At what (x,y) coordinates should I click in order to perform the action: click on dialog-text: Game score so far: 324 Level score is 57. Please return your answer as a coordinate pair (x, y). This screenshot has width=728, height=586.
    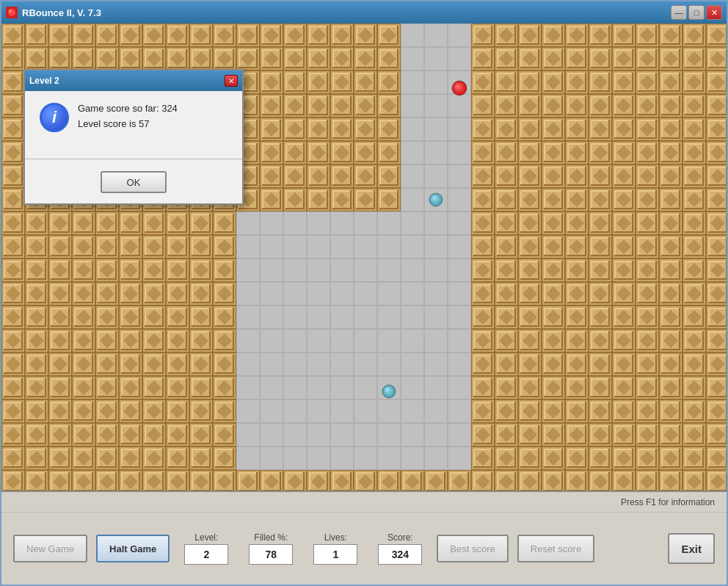
    Looking at the image, I should click on (128, 116).